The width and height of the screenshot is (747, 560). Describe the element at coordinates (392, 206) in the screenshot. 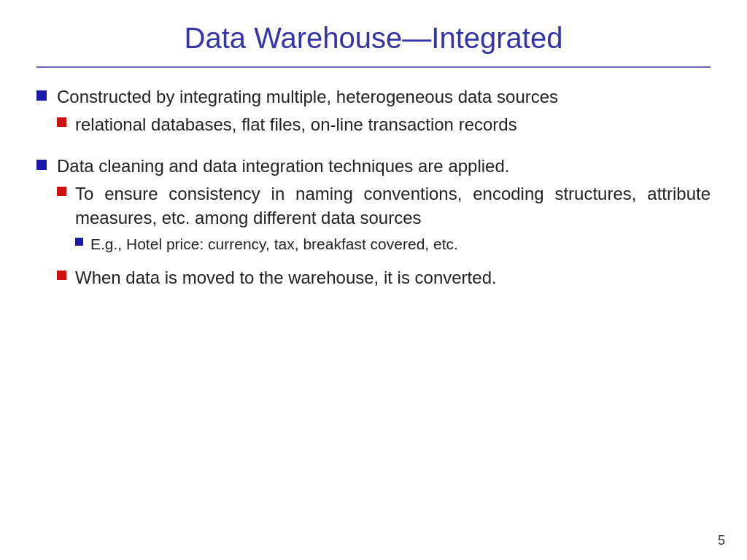

I see `item-text: To ensure consistency in naming conventi…` at that location.